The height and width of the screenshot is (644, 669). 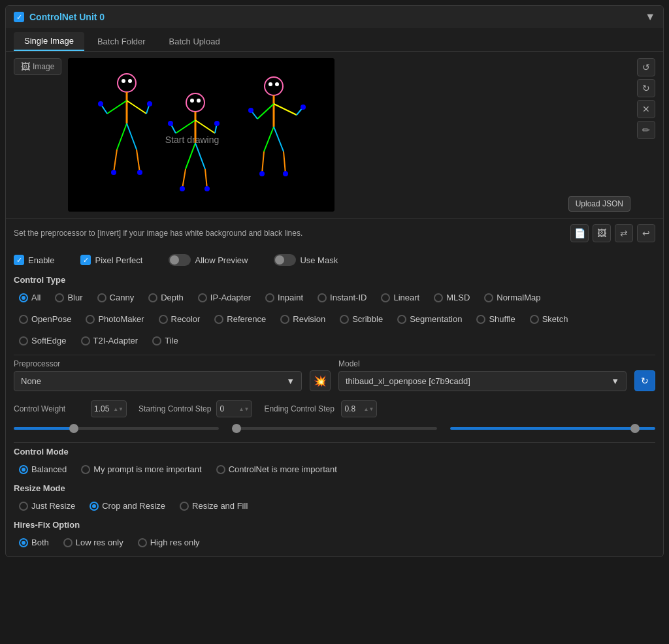 I want to click on allow-preview-toggle, so click(x=180, y=260).